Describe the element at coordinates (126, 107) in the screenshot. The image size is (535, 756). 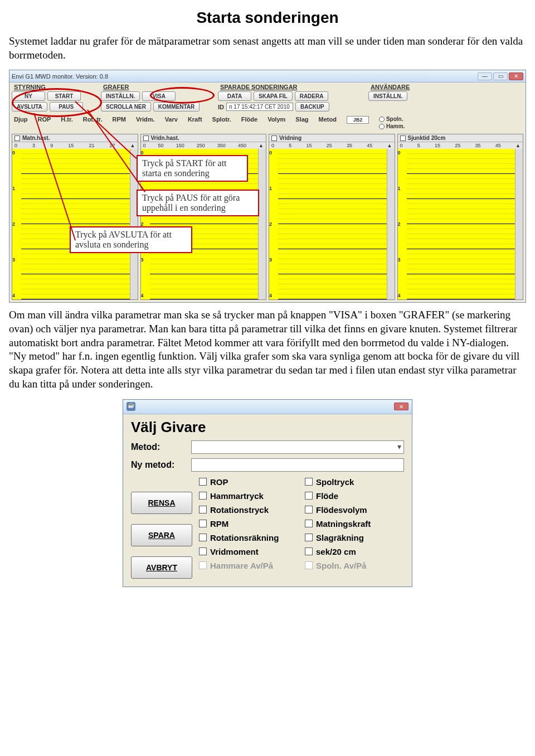
I see `scrolla-ner-button: SCROLLA NER` at that location.